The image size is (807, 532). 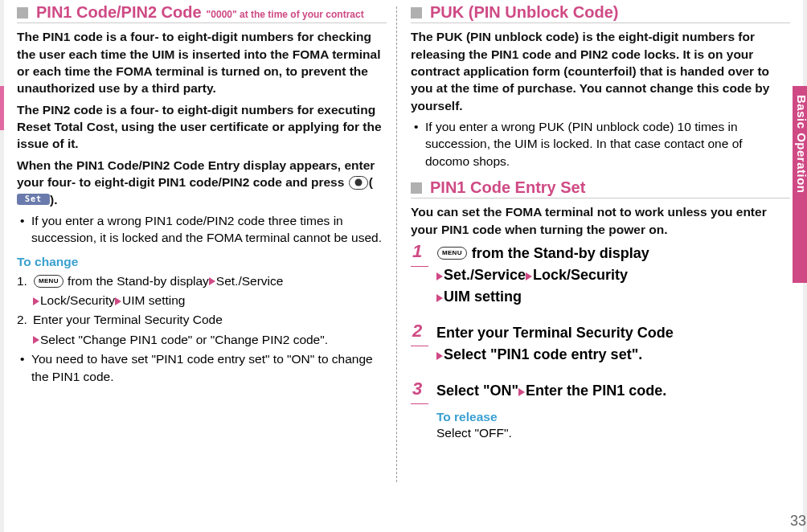 What do you see at coordinates (202, 320) in the screenshot?
I see `numbered-line: 2. Enter your Terminal Security Code` at bounding box center [202, 320].